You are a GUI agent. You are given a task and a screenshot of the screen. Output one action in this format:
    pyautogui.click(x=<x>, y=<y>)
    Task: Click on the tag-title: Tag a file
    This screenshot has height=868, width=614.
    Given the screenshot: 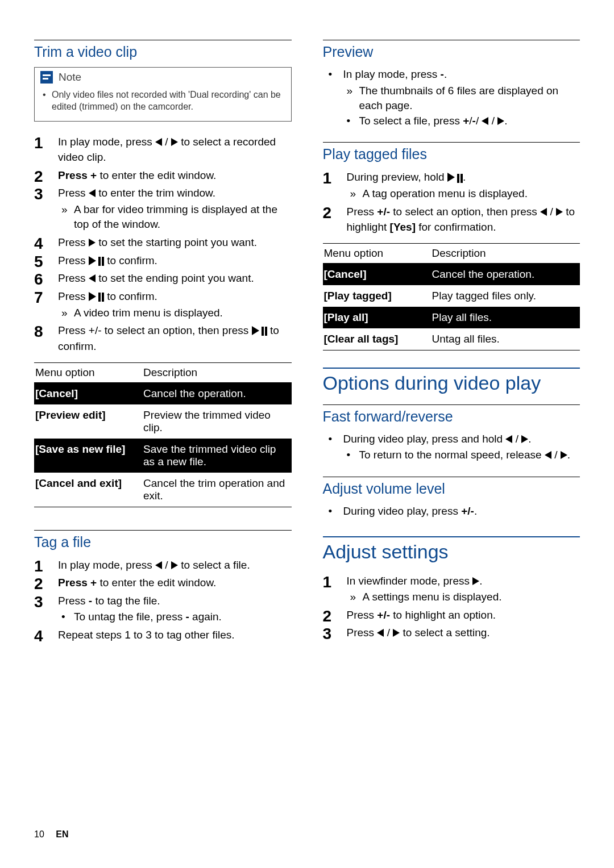 What is the action you would take?
    pyautogui.click(x=163, y=542)
    